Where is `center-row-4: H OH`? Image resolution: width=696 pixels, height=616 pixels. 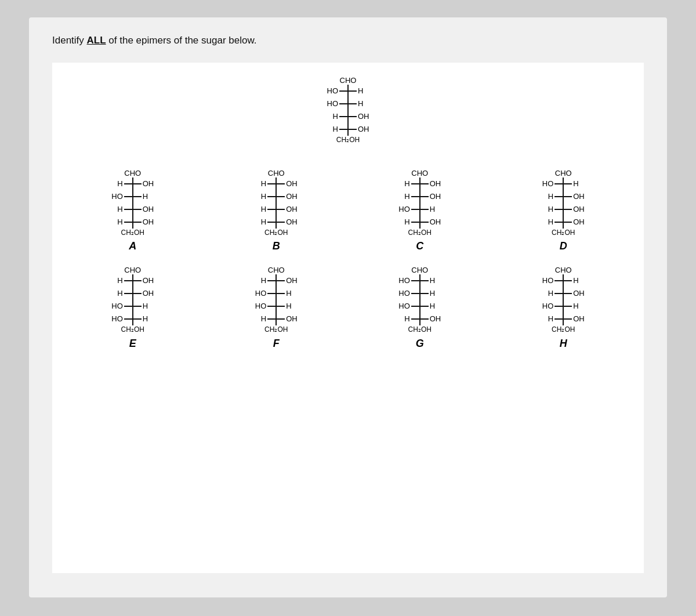
center-row-4: H OH is located at coordinates (348, 129).